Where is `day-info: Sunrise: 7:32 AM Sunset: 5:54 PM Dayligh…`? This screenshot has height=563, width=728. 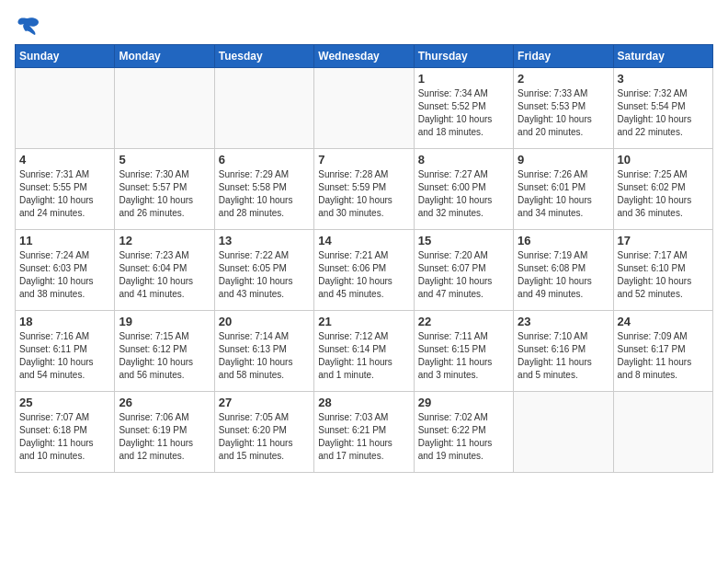
day-info: Sunrise: 7:32 AM Sunset: 5:54 PM Dayligh… is located at coordinates (664, 113).